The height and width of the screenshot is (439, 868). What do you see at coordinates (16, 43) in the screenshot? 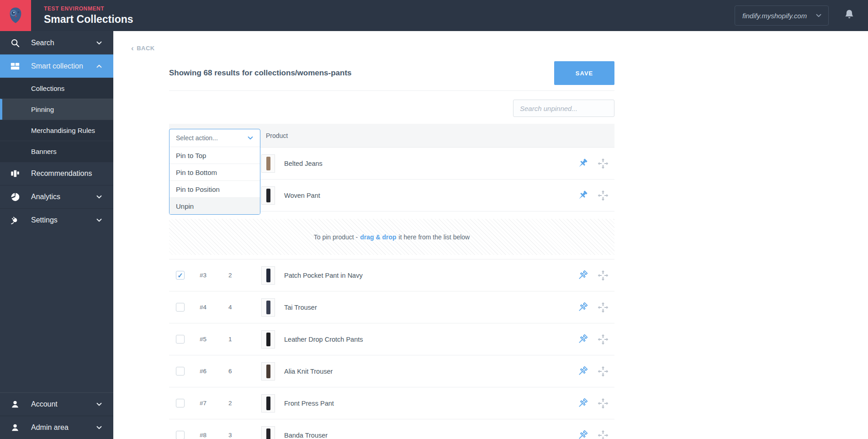
I see `search-icon` at bounding box center [16, 43].